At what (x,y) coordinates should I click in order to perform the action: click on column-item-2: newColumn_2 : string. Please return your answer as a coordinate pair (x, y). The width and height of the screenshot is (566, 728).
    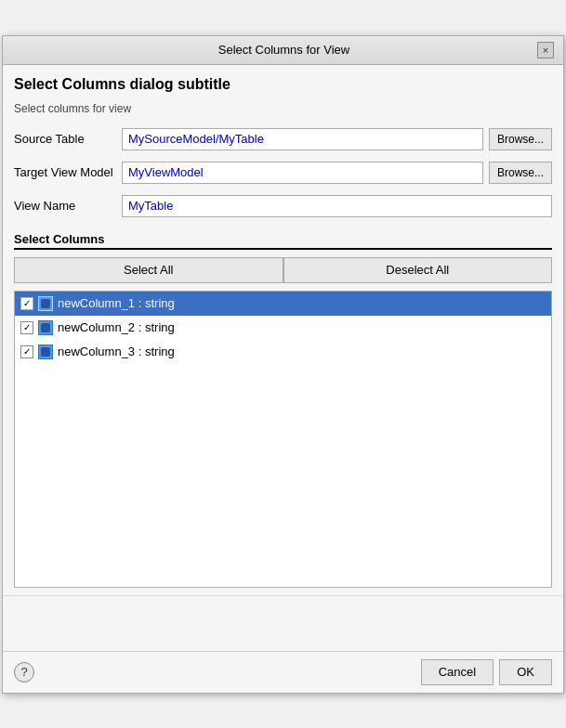
    Looking at the image, I should click on (283, 328).